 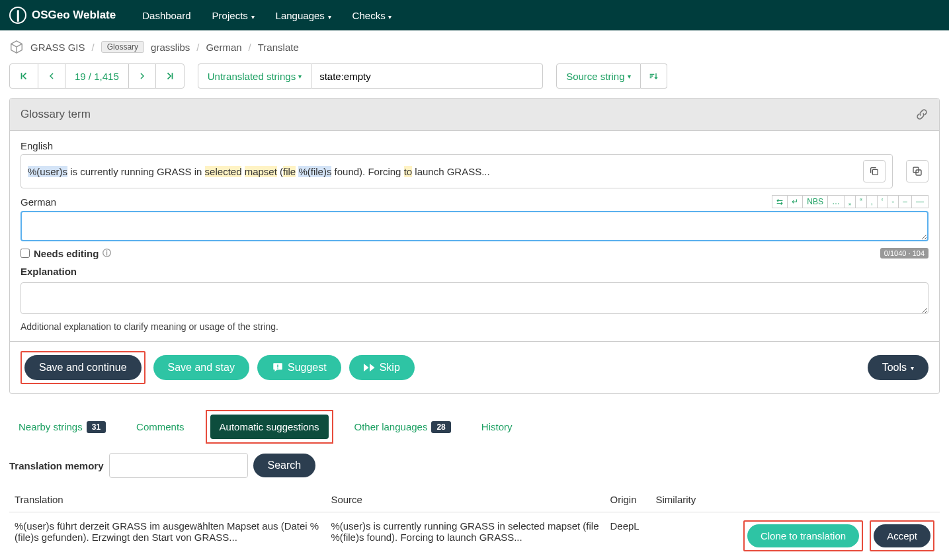 I want to click on tab-other-languages: Other languages28, so click(x=403, y=427).